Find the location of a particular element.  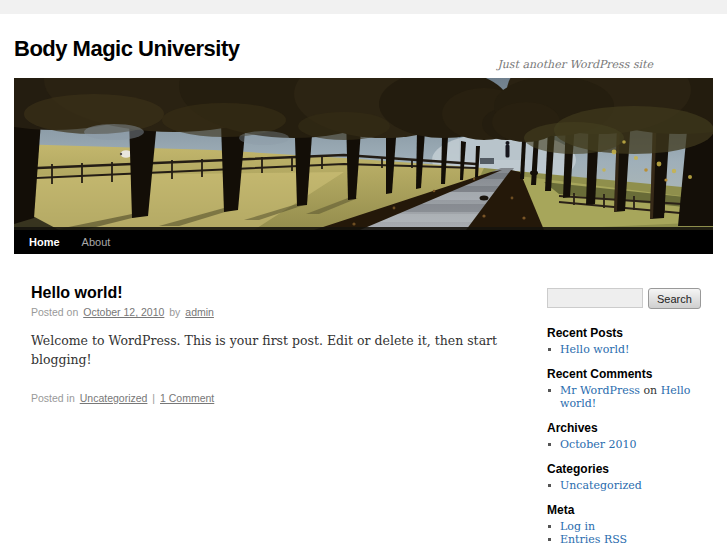

list-item: Hello world! is located at coordinates (630, 350).